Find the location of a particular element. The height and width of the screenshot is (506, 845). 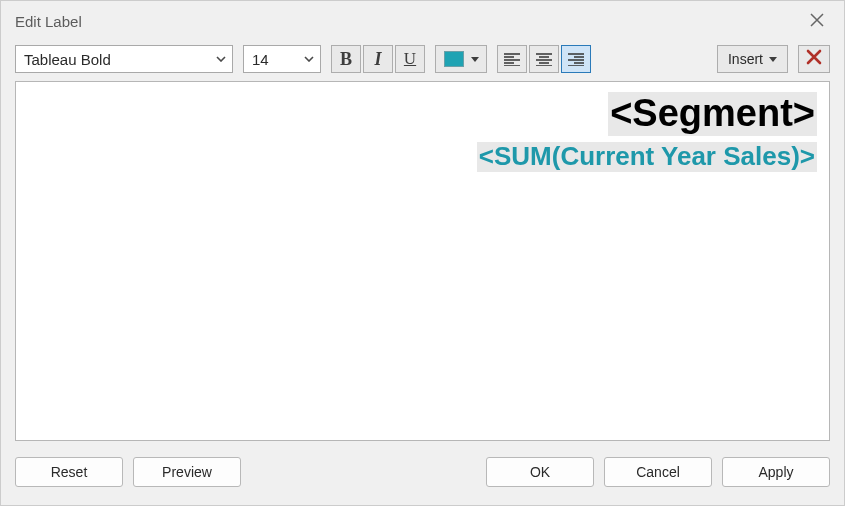

insert-label: Insert is located at coordinates (746, 59).